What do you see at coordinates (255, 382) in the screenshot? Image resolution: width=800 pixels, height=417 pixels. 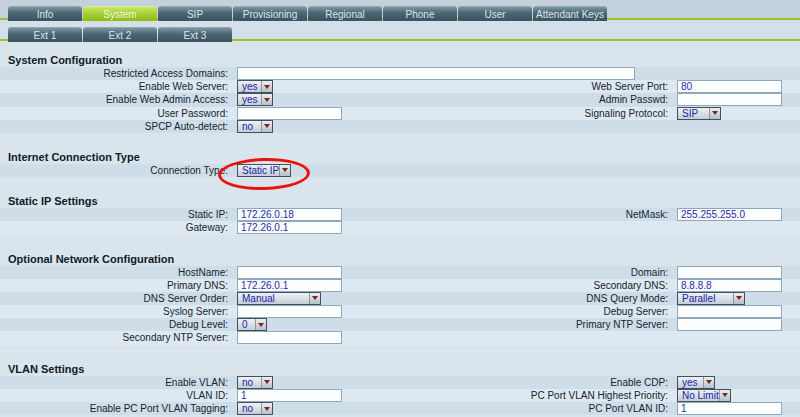 I see `enable-vlan-select: no` at bounding box center [255, 382].